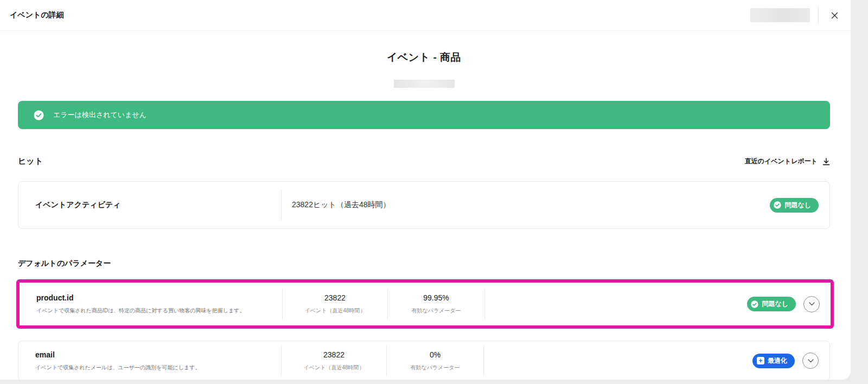  Describe the element at coordinates (436, 304) in the screenshot. I see `valid-column: 99.95% 有効なパラメーター` at that location.